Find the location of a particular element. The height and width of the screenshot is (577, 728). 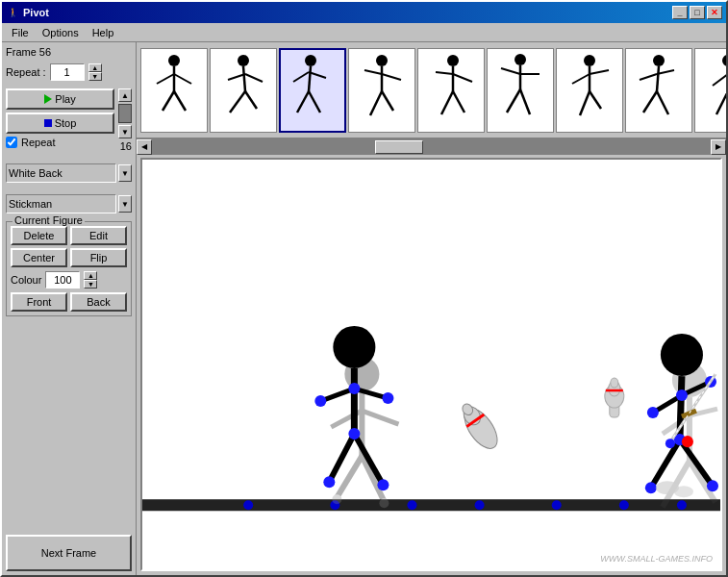

stickman-dropdown: Stickman is located at coordinates (62, 204).